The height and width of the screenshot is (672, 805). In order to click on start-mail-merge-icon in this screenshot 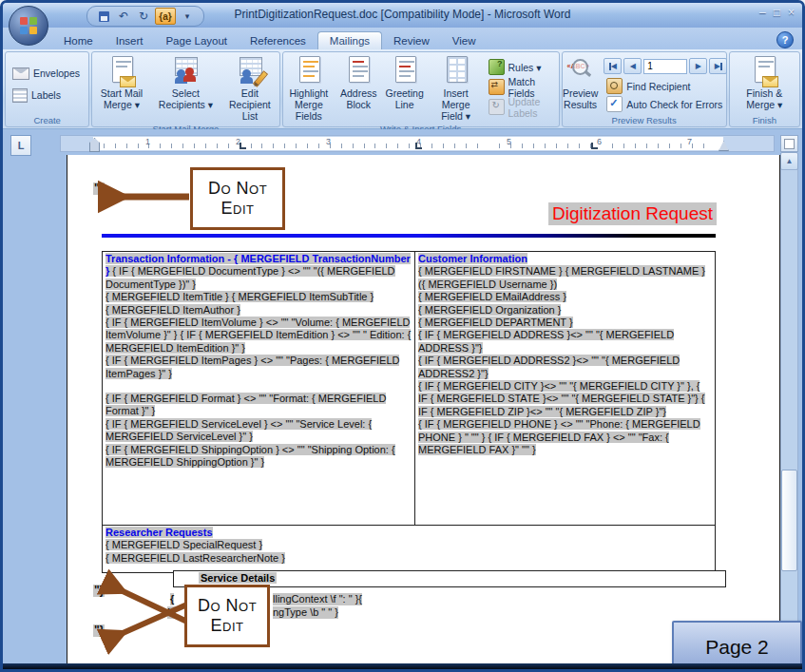, I will do `click(122, 71)`.